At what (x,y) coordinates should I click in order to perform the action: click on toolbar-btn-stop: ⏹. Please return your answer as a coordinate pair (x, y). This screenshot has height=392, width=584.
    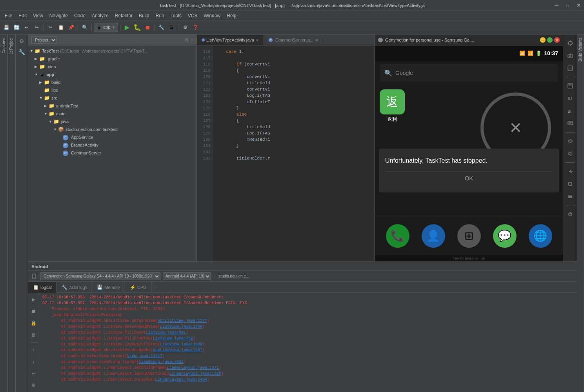
    Looking at the image, I should click on (147, 27).